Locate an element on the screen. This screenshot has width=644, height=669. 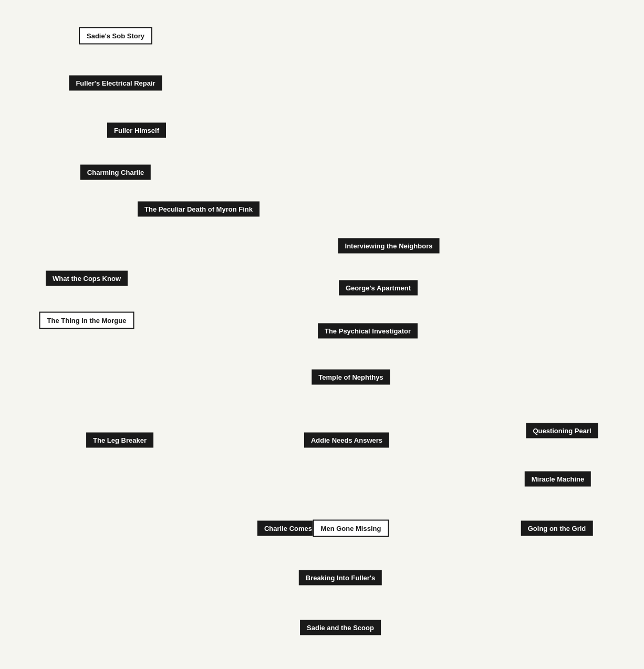
node-breaking-into-fullers: Breaking Into Fuller's is located at coordinates (340, 578).